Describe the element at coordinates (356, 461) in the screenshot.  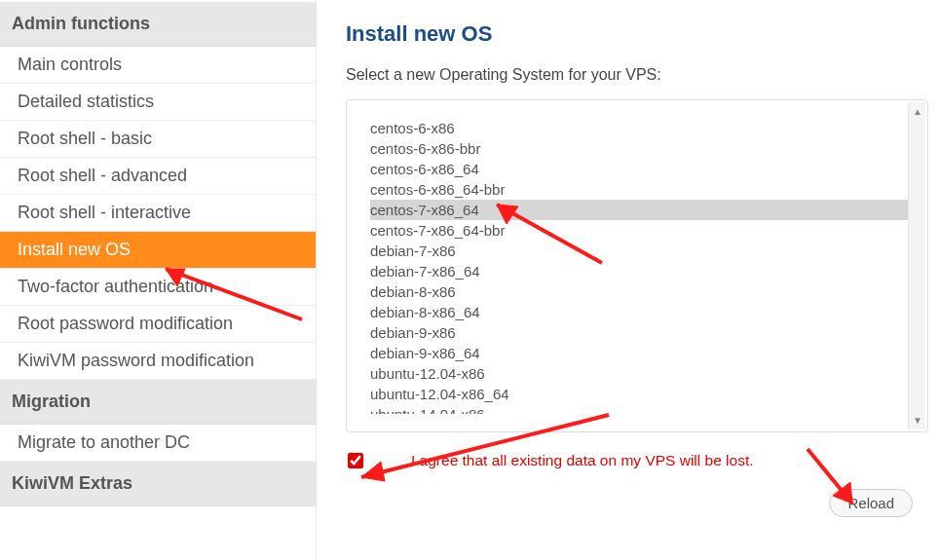
I see `agree-checkbox` at that location.